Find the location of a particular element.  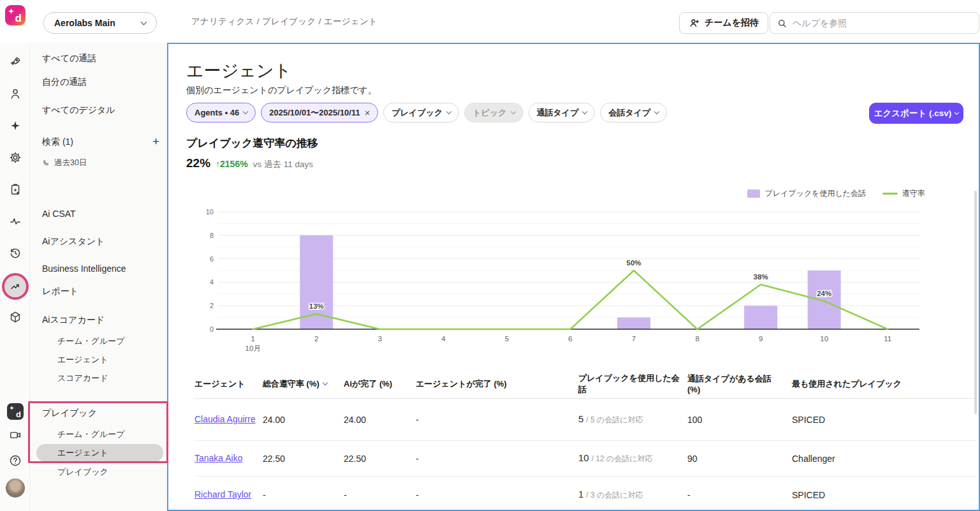

sort-chevron-icon is located at coordinates (325, 383).